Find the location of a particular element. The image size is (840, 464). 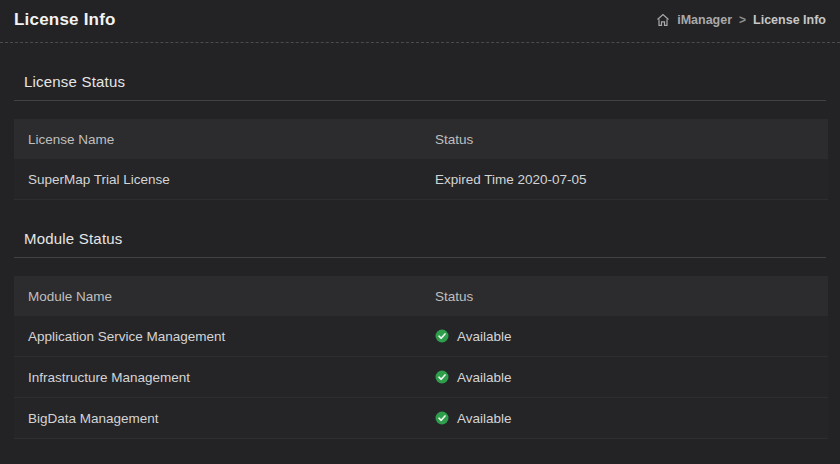

license-status-cell: Expired Time 2020-07-05 is located at coordinates (632, 180).